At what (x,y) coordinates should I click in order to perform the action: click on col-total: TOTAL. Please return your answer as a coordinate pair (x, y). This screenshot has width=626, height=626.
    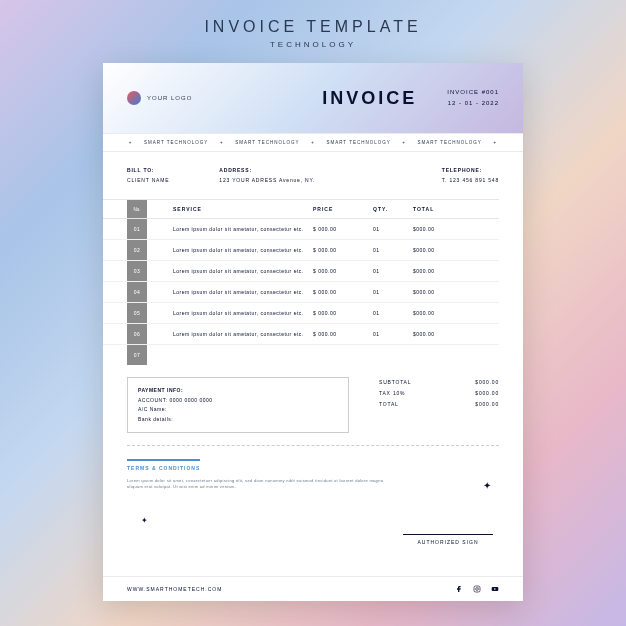
    Looking at the image, I should click on (443, 209).